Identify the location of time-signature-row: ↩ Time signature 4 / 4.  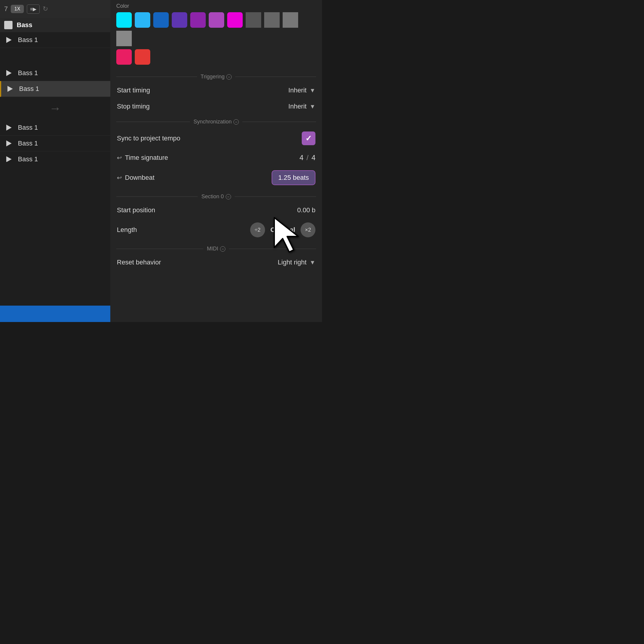
(216, 158).